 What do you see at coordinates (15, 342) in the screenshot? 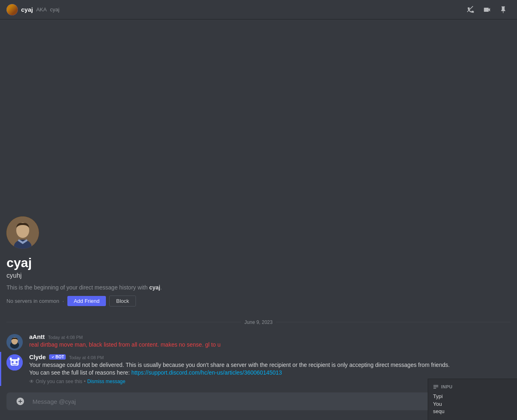
I see `aantt-avatar` at bounding box center [15, 342].